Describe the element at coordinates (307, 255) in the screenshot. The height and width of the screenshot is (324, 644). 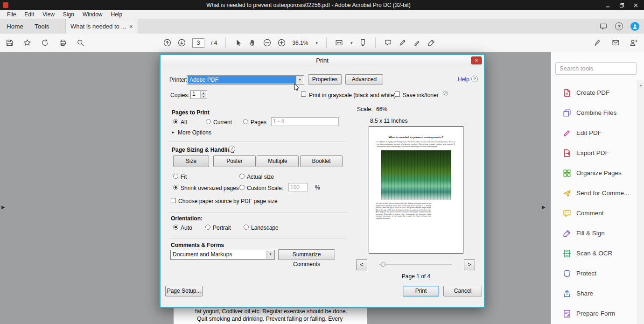
I see `summarize-comments-button: Summarize Comments` at that location.